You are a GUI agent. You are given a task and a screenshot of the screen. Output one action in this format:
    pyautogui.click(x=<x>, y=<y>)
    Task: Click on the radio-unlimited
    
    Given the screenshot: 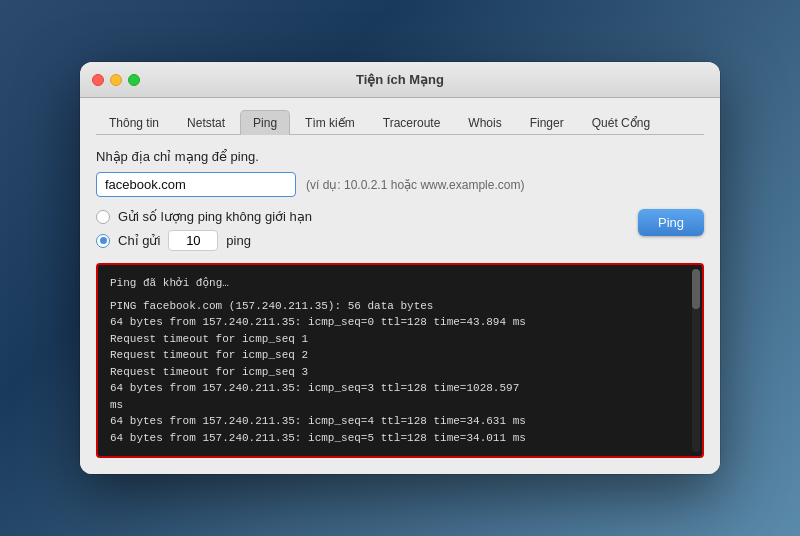 What is the action you would take?
    pyautogui.click(x=103, y=217)
    